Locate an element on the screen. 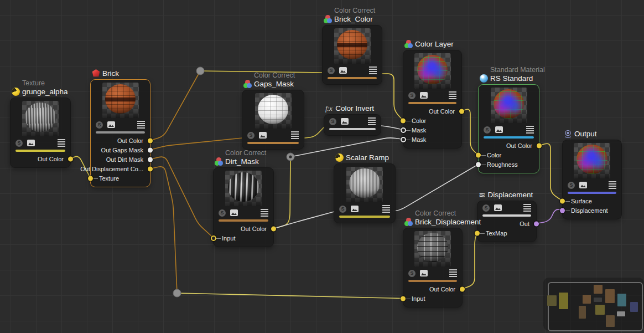 The width and height of the screenshot is (644, 333). port-displacement-out: Out is located at coordinates (507, 224).